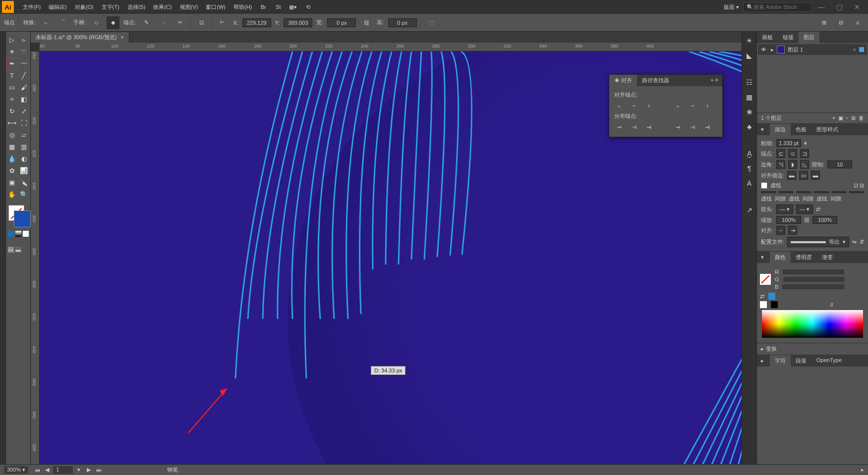 This screenshot has height=475, width=868. I want to click on tab-character: 字符, so click(780, 361).